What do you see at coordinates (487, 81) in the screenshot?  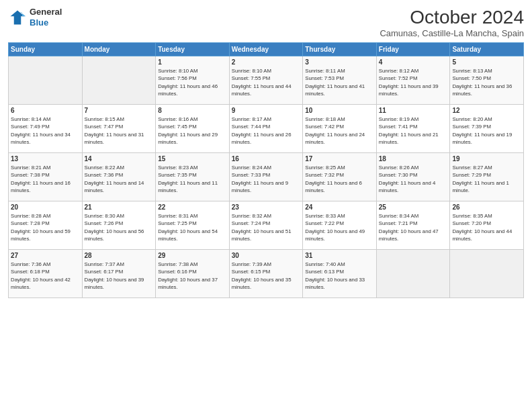 I see `calendar-cell: 5Sunrise: 8:13 AMSunset: 7:50 PMDaylight…` at bounding box center [487, 81].